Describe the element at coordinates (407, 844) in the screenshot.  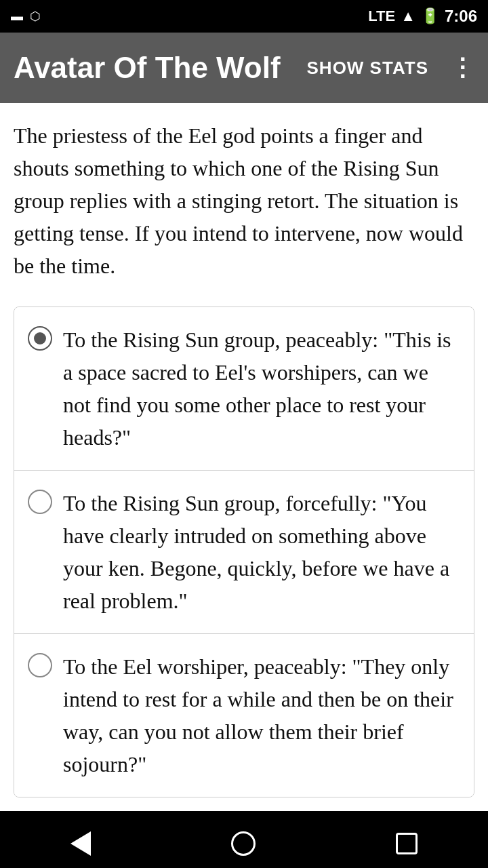
I see `recents-icon` at that location.